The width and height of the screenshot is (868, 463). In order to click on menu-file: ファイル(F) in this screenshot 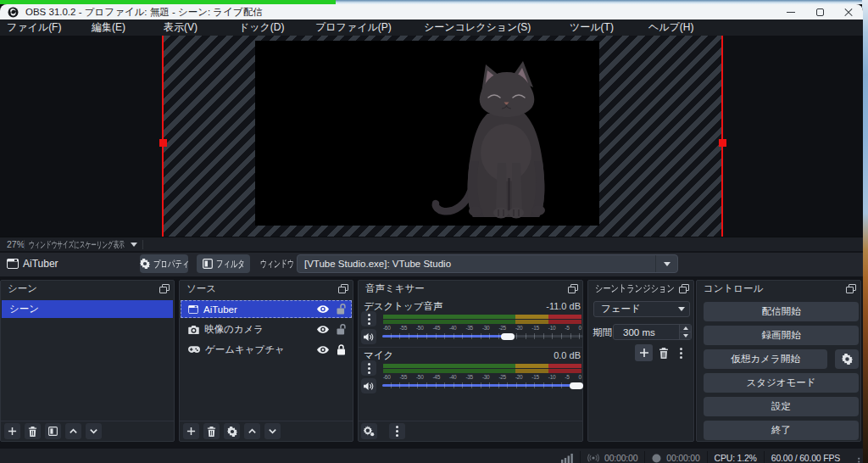, I will do `click(34, 27)`.